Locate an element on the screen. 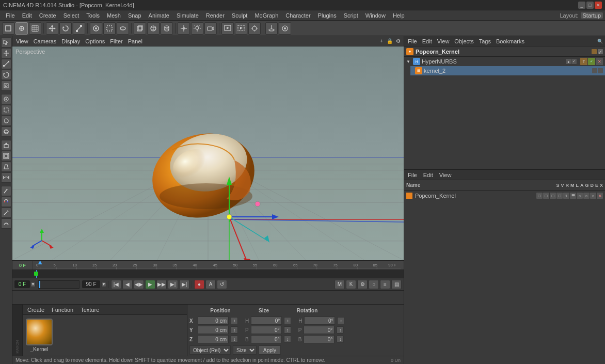  toolbar-light is located at coordinates (197, 28).